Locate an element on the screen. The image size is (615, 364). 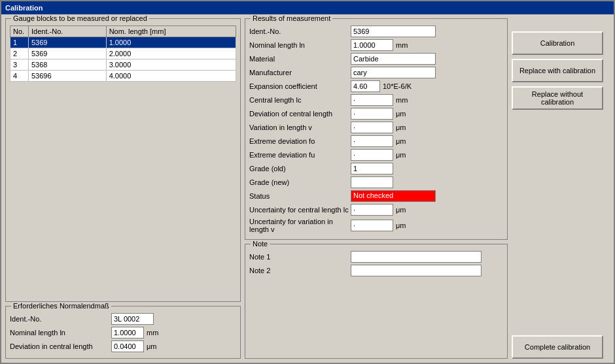
central-length-label: Central length lc is located at coordinates (300, 100).